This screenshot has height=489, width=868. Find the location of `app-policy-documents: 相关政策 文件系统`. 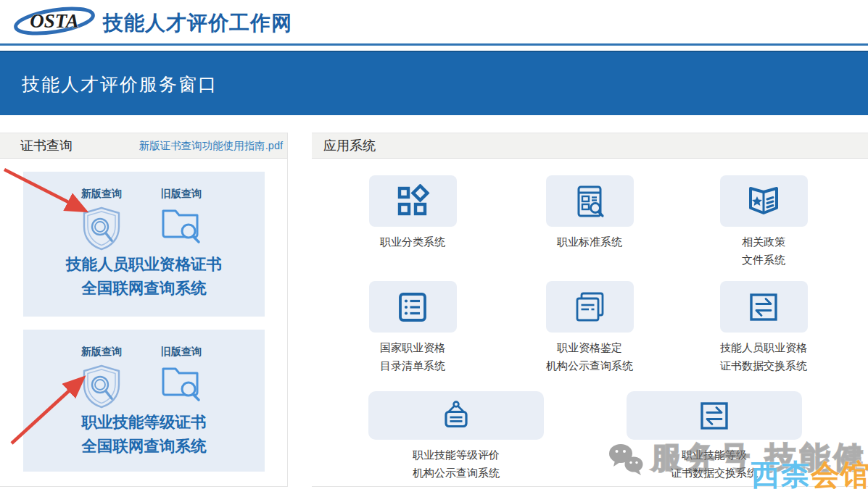

app-policy-documents: 相关政策 文件系统 is located at coordinates (764, 222).